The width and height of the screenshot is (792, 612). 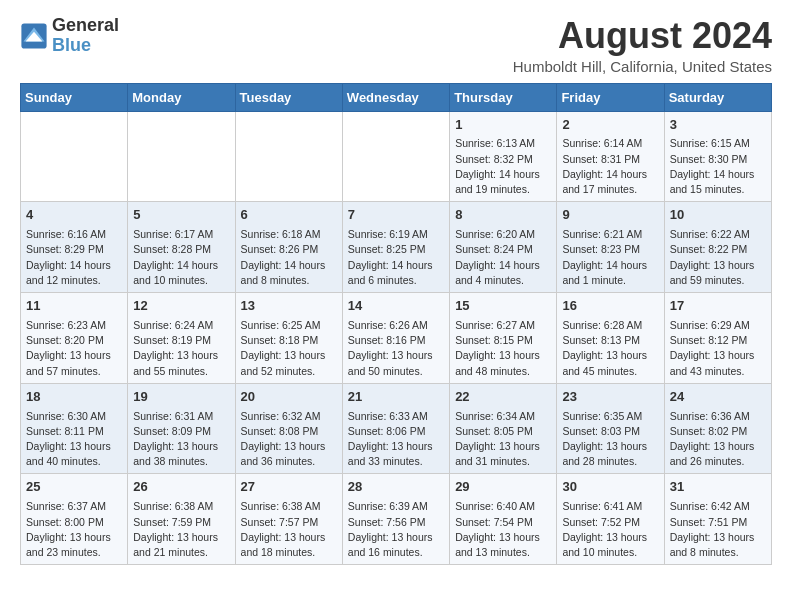 I want to click on cell-text-line: Sunset: 8:11 PM, so click(x=74, y=432).